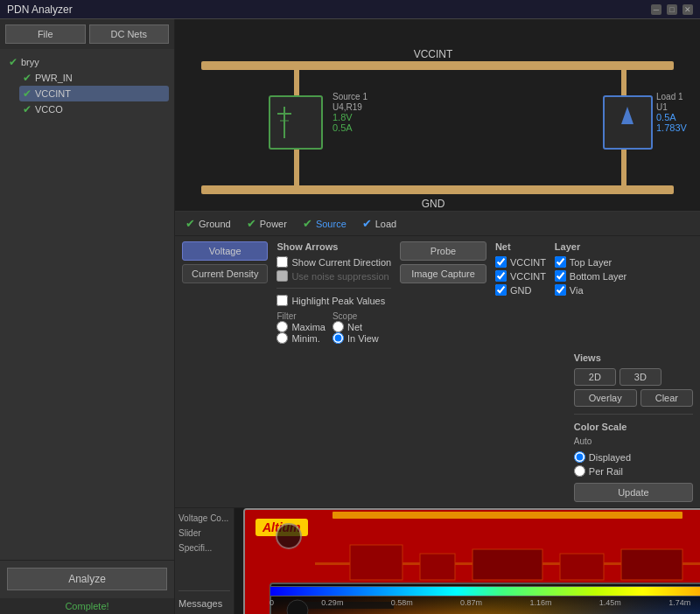  Describe the element at coordinates (485, 603) in the screenshot. I see `scale-labels: 0 0.29m 0.58m 0.87m 1.16m 1.45m 1.74m 2.…` at that location.